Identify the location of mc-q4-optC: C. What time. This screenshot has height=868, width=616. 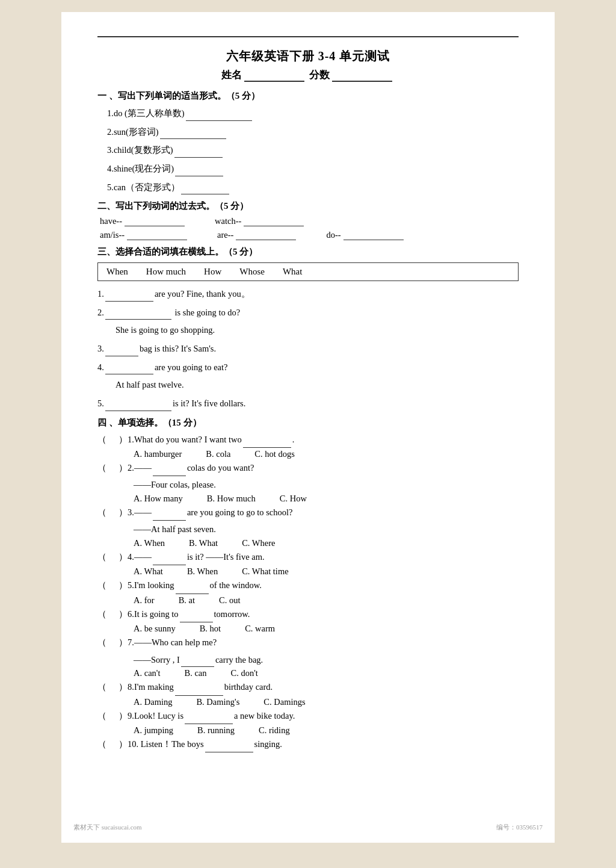
(265, 572).